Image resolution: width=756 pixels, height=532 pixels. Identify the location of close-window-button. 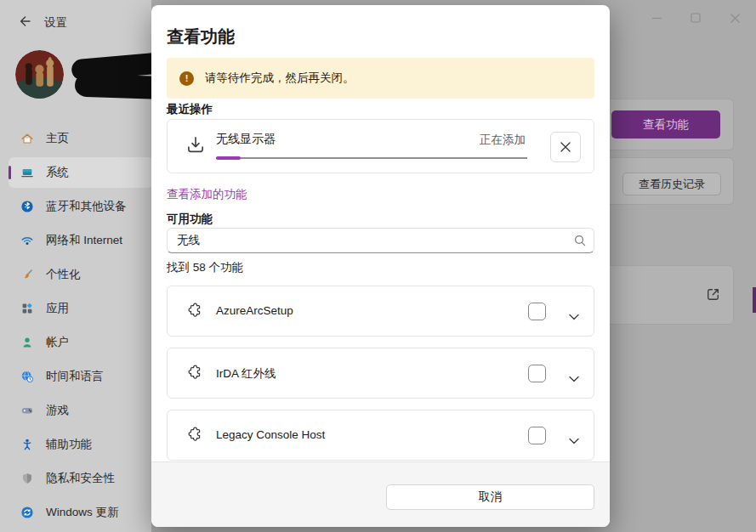
(735, 18).